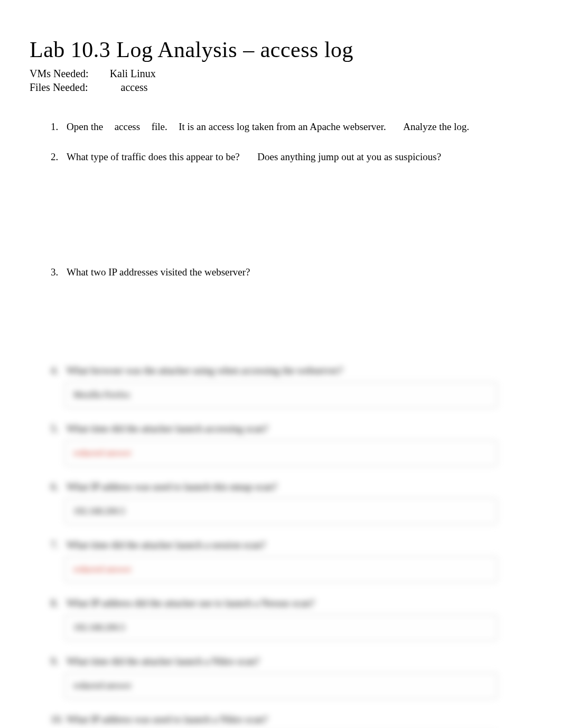  Describe the element at coordinates (291, 386) in the screenshot. I see `question-4: 4. What browser was the attacker using w…` at that location.